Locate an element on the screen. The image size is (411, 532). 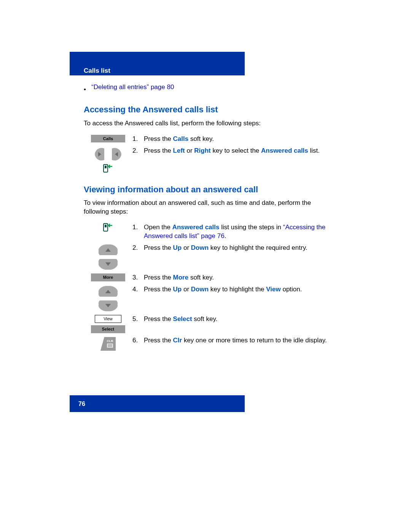
step-number: 6. is located at coordinates (136, 340).